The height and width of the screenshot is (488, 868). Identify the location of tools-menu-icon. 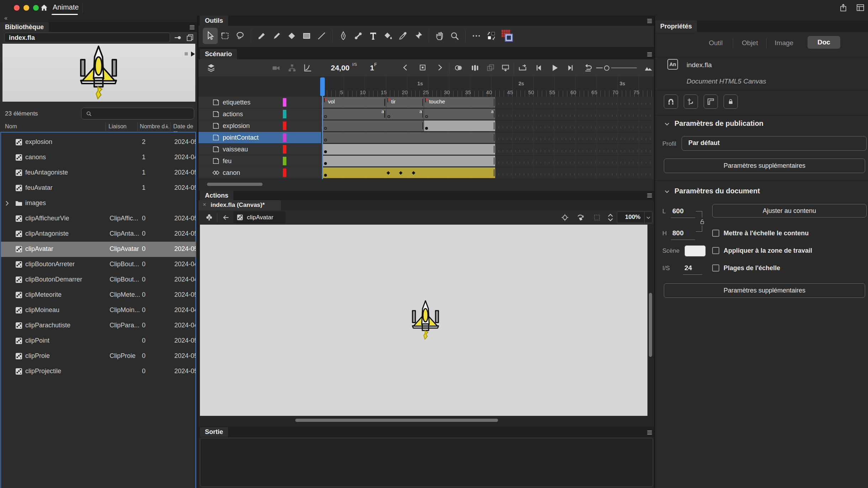
(650, 21).